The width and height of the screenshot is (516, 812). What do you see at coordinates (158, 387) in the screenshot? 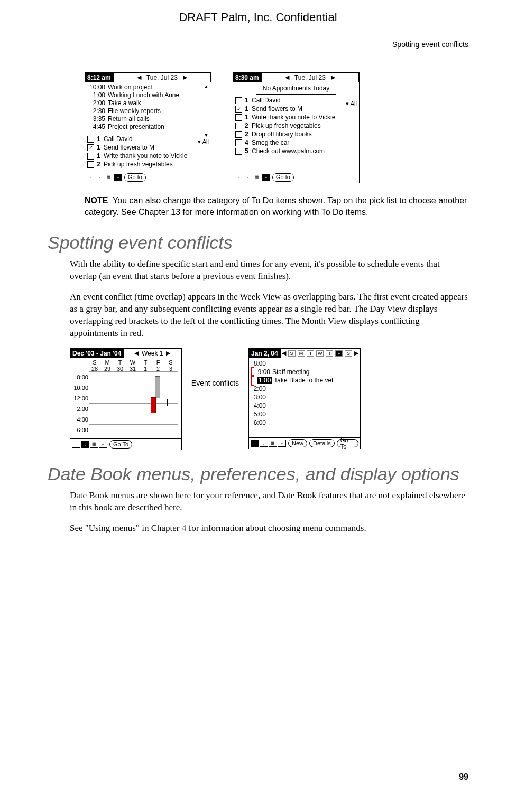
I see `event-bar-gray` at bounding box center [158, 387].